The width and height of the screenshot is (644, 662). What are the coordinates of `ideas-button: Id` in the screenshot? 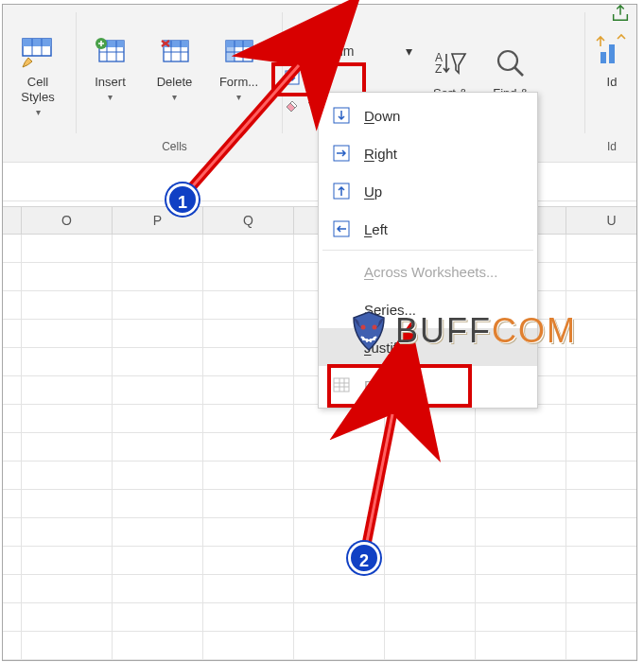 It's located at (612, 61).